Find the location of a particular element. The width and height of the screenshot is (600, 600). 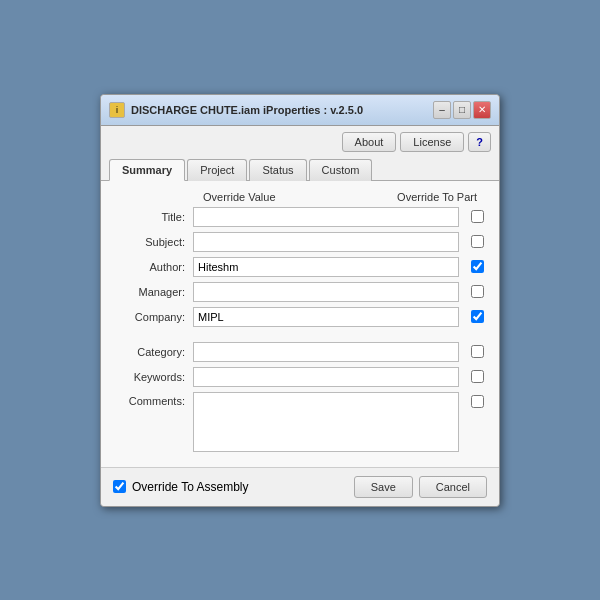

keywords-checkbox is located at coordinates (478, 376).